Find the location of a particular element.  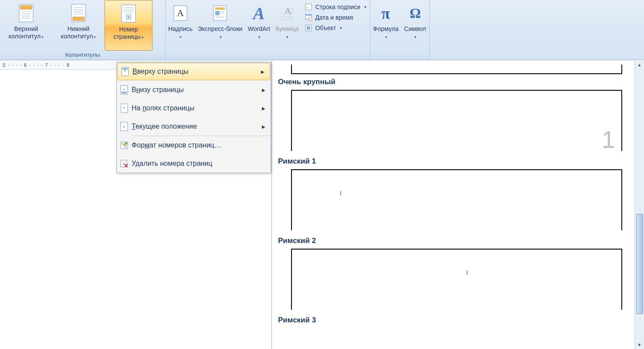

page-number-menu: # ВВверху страницыверху страницы ▶ # Вни… is located at coordinates (193, 118).